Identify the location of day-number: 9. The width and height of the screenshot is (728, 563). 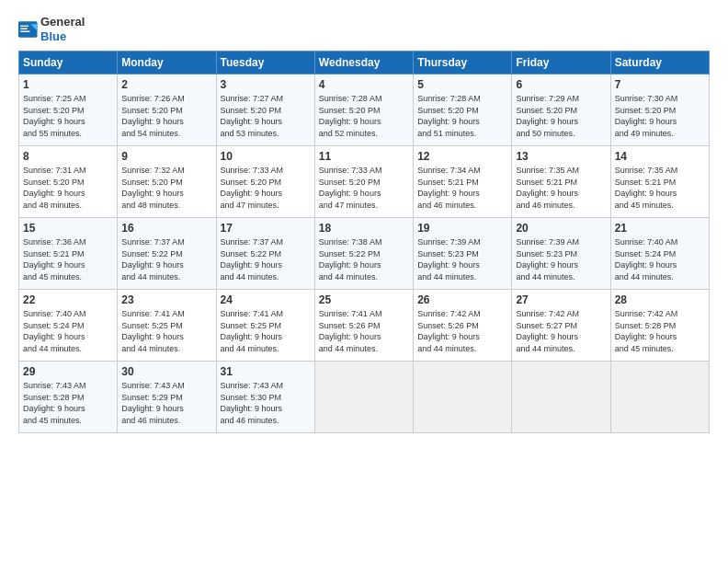
(166, 156).